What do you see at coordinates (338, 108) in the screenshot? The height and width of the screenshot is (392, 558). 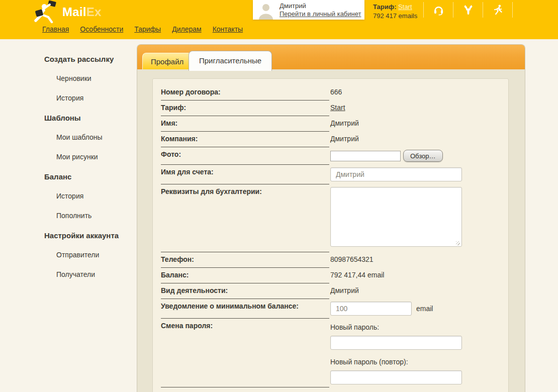 I see `tariff-value-link: Start` at bounding box center [338, 108].